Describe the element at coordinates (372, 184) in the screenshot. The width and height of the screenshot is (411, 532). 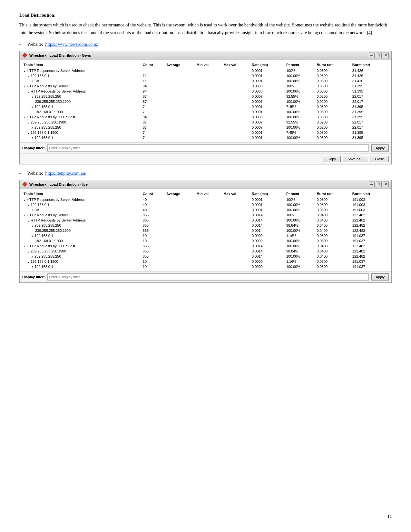
I see `minimize-button-2: —` at that location.